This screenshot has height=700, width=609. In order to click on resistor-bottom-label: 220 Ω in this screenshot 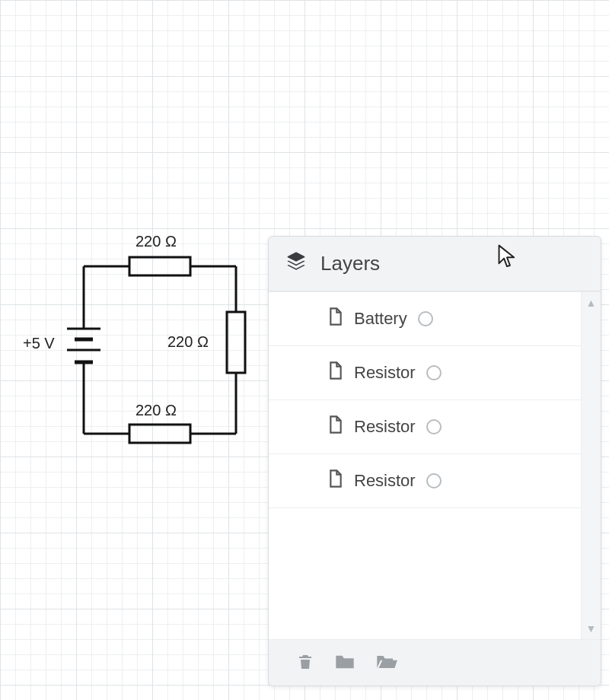, I will do `click(156, 411)`.